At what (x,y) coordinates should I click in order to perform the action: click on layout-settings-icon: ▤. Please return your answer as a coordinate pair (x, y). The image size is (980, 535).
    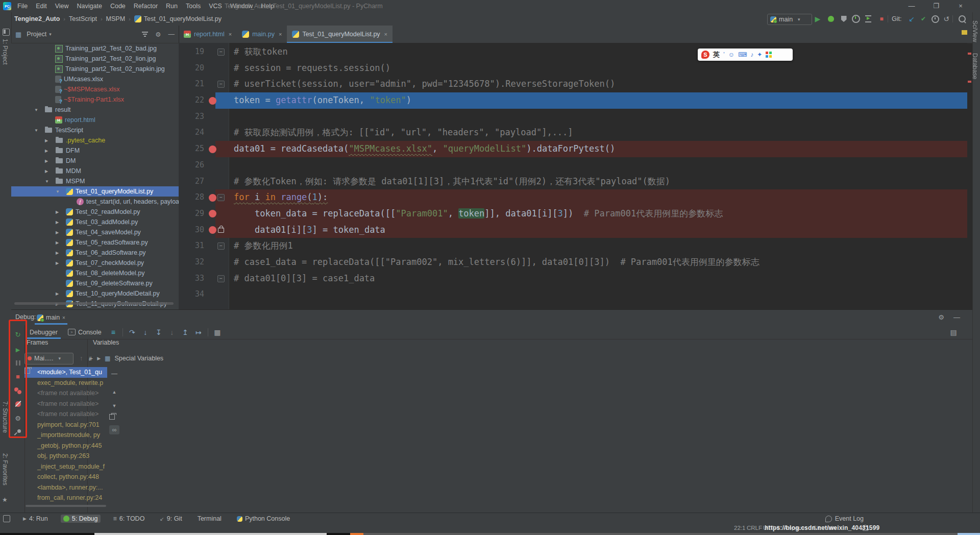
    Looking at the image, I should click on (953, 332).